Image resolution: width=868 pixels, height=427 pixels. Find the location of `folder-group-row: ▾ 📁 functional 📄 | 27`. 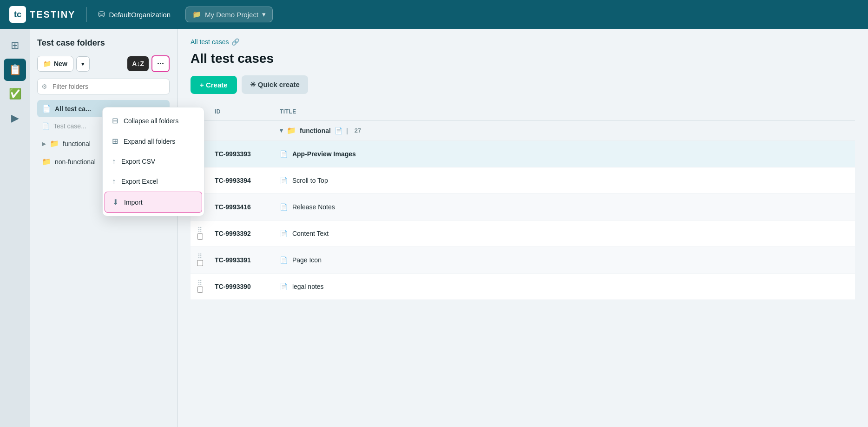

folder-group-row: ▾ 📁 functional 📄 | 27 is located at coordinates (523, 131).